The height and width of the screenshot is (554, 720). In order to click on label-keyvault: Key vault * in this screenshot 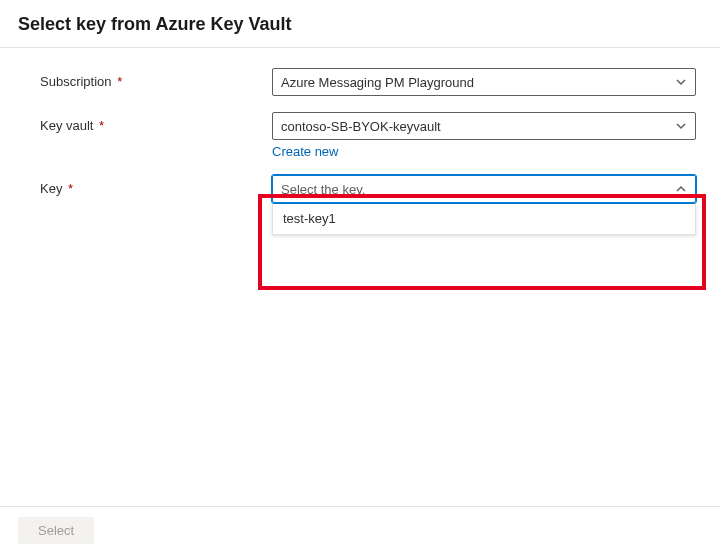, I will do `click(156, 122)`.